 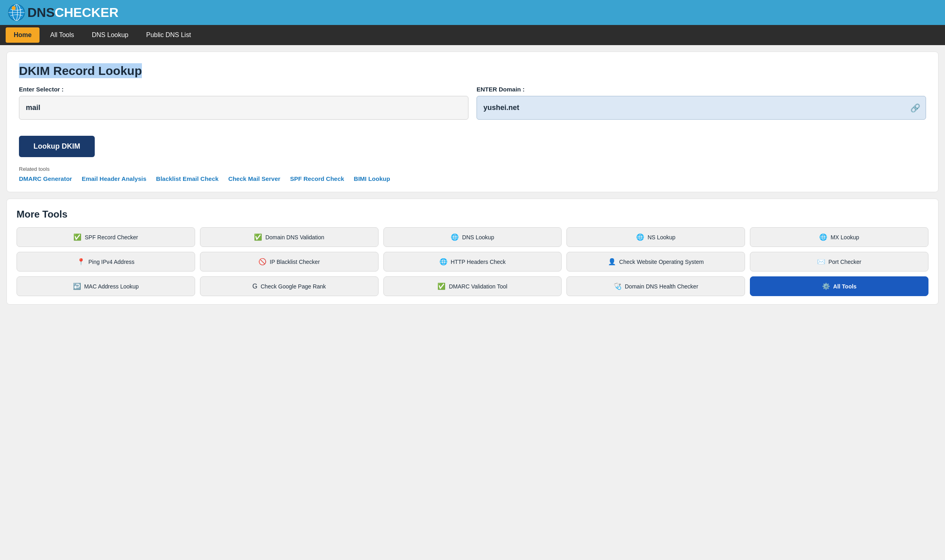 I want to click on tool-btn-1: ✅Domain DNS Validation, so click(x=289, y=237).